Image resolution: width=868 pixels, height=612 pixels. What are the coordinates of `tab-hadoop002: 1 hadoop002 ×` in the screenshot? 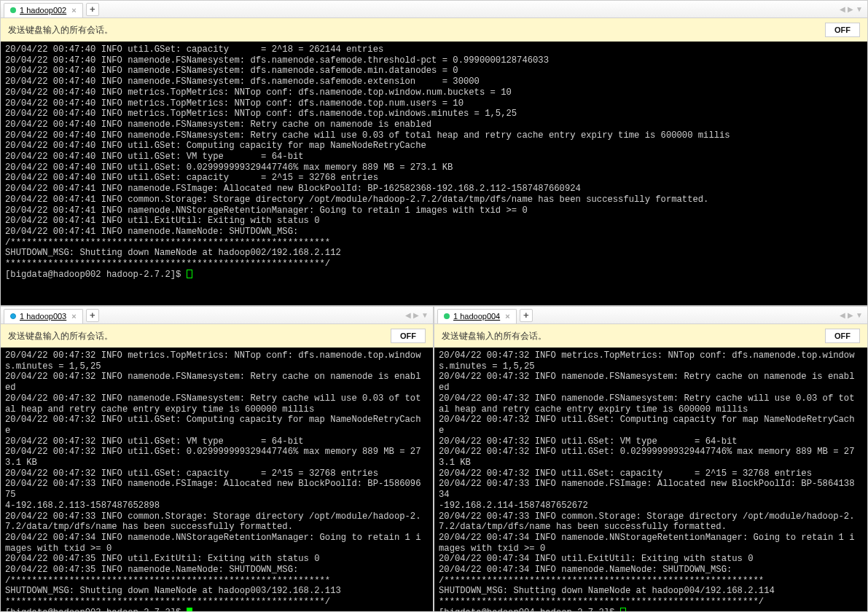 It's located at (44, 10).